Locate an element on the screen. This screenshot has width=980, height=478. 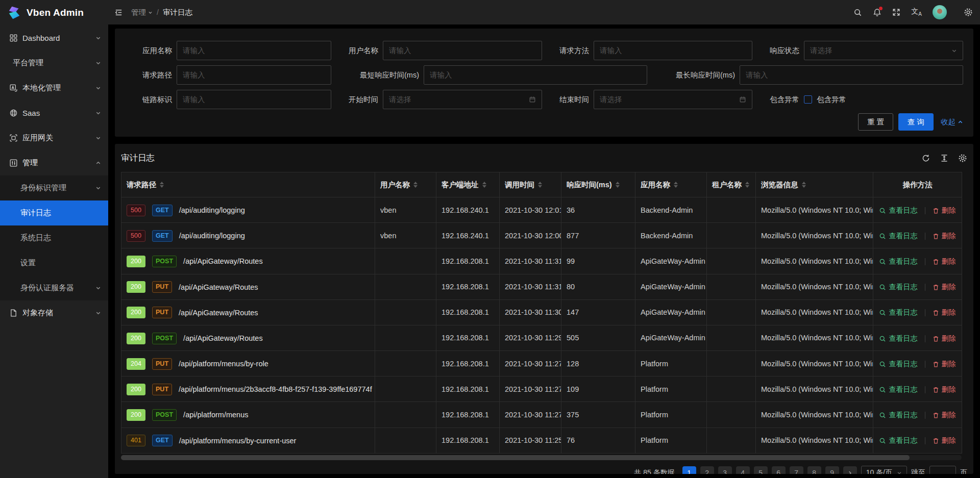
column-header-browser-info: 浏览器信息 is located at coordinates (815, 185).